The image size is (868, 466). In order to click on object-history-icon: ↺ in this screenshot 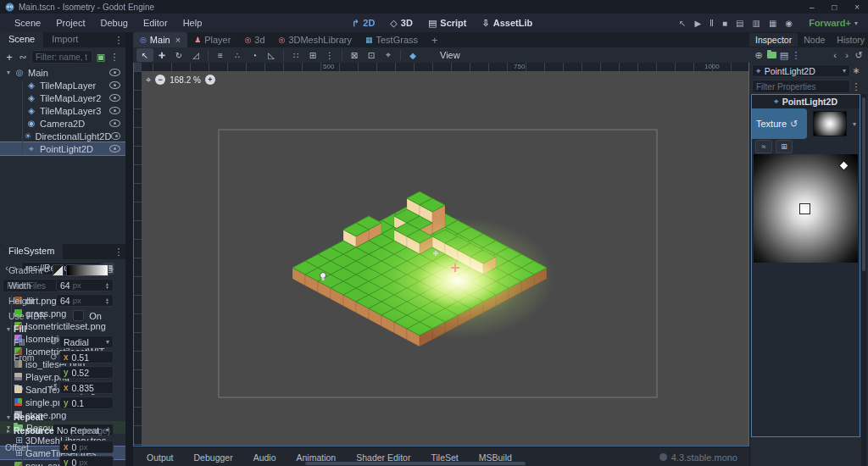, I will do `click(859, 55)`.